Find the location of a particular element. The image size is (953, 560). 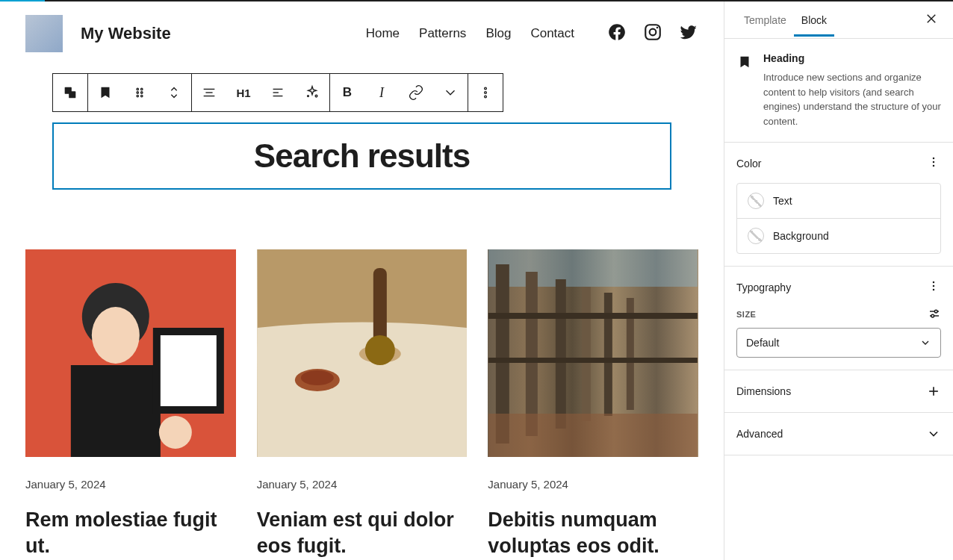

size-label: SIZE is located at coordinates (746, 314).